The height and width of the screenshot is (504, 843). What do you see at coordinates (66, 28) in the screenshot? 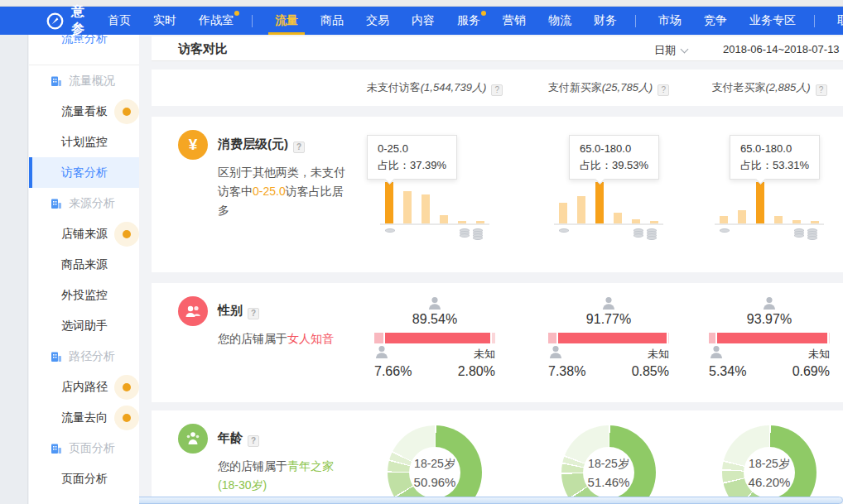
I see `brand: 生意参谋` at bounding box center [66, 28].